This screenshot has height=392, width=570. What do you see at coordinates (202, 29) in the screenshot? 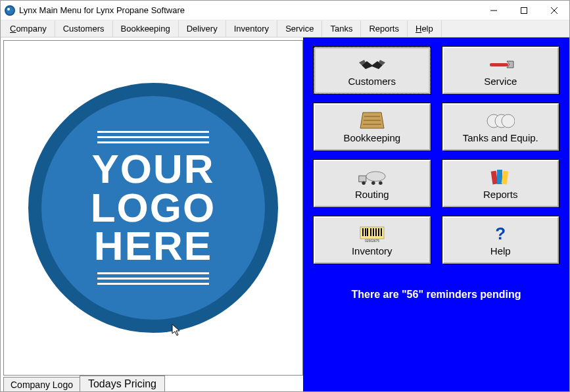
I see `menu-delivery: Delivery` at bounding box center [202, 29].